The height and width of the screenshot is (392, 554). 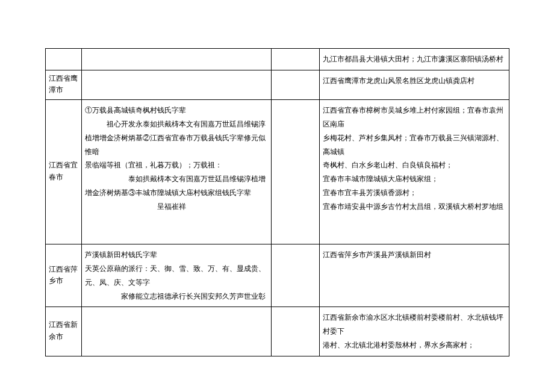 I want to click on text-line: 奇枫村、白水乡老山村、白良镇良福村；, so click(x=388, y=165).